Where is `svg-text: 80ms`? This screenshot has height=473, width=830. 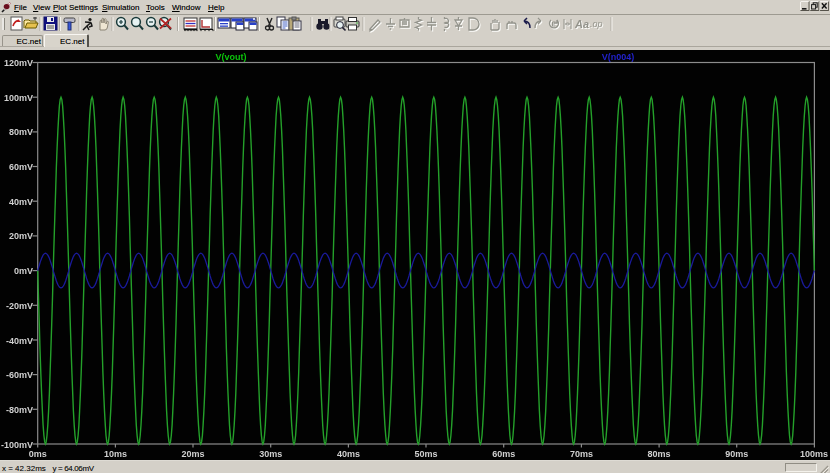 svg-text: 80ms is located at coordinates (660, 454).